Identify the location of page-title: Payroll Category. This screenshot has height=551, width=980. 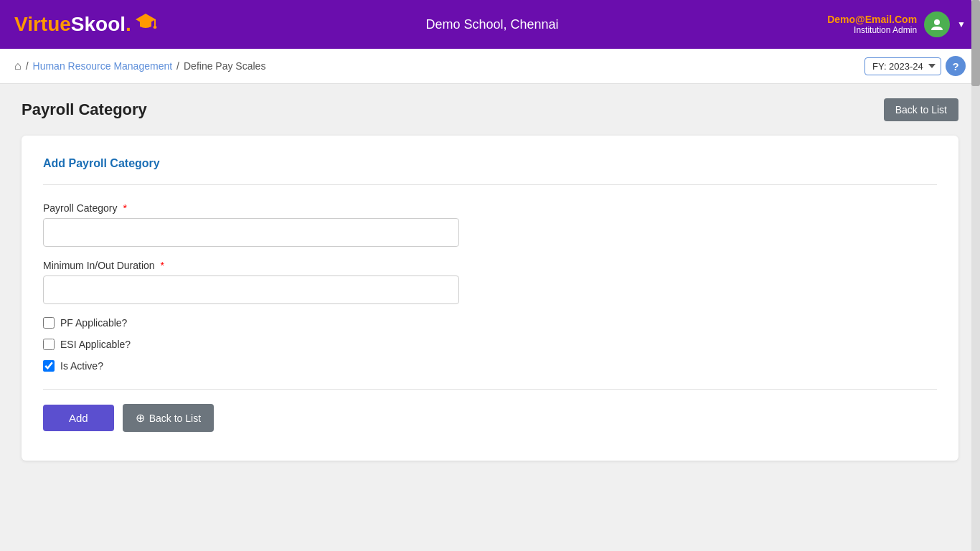
(85, 110).